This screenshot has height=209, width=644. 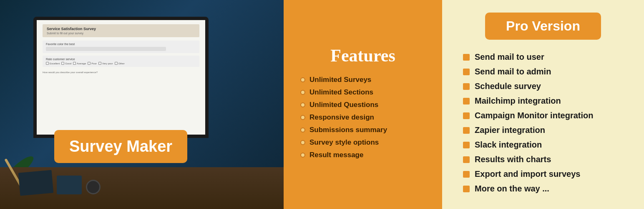 What do you see at coordinates (121, 61) in the screenshot?
I see `survey-question-2: Rate customer service Excellent Good Ave…` at bounding box center [121, 61].